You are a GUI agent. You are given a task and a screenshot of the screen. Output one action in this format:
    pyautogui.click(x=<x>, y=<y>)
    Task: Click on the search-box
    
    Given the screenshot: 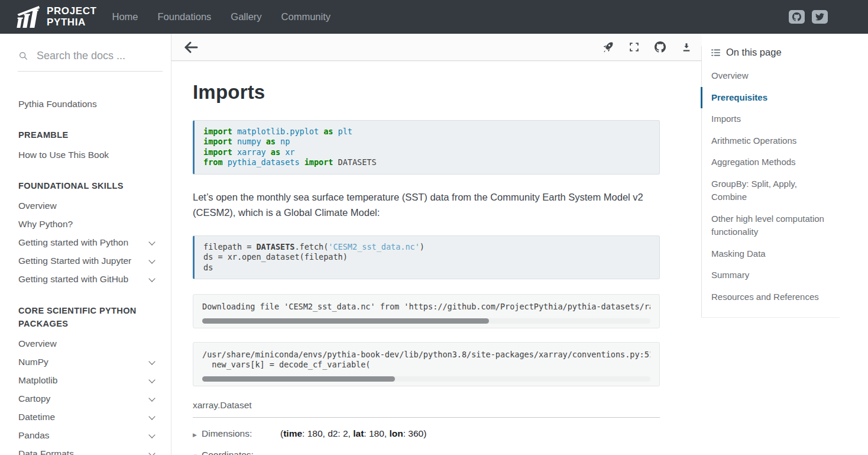 What is the action you would take?
    pyautogui.click(x=90, y=60)
    